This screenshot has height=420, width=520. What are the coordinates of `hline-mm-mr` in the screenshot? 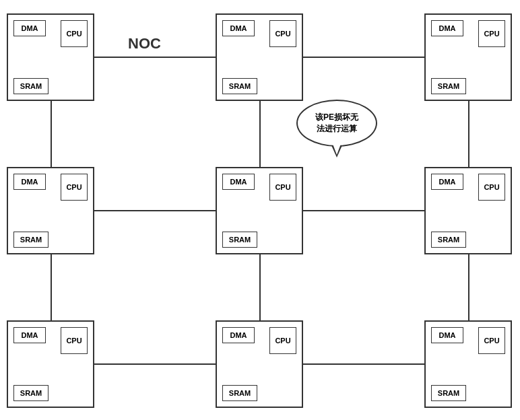 It's located at (364, 211).